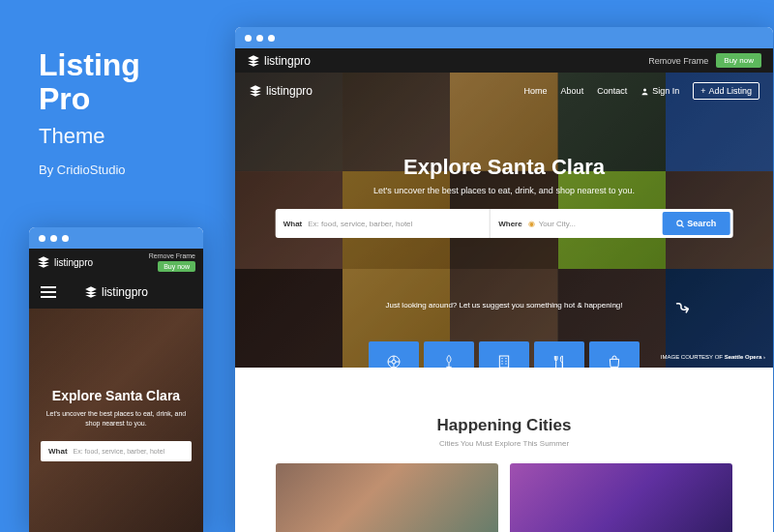 This screenshot has height=532, width=774. Describe the element at coordinates (614, 354) in the screenshot. I see `category-shopping: Shopping` at that location.